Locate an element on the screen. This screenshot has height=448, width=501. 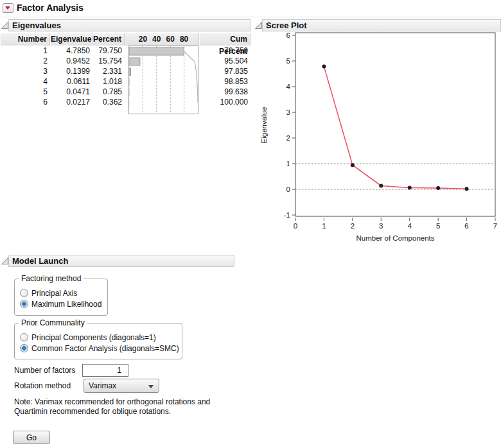
cell-cum-percent: 95.504 is located at coordinates (225, 61).